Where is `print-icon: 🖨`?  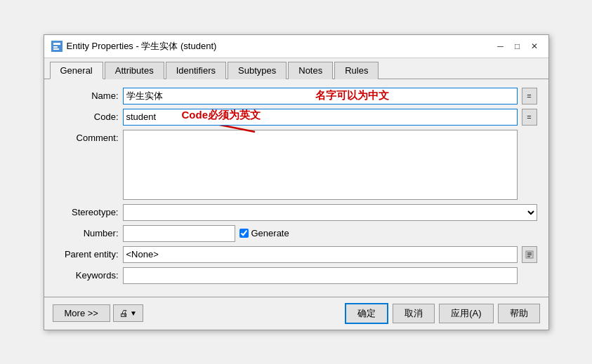
print-icon: 🖨 is located at coordinates (124, 313).